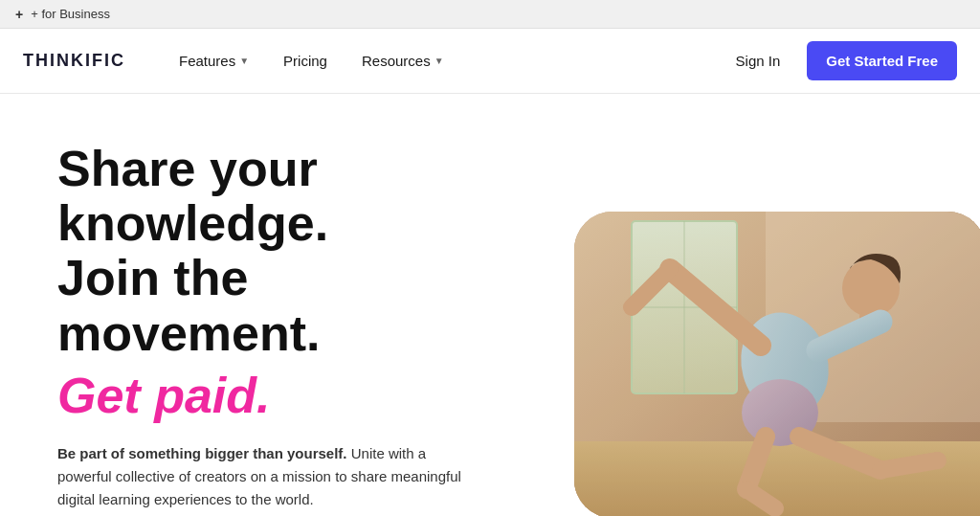  Describe the element at coordinates (882, 61) in the screenshot. I see `get-started-nav-button: Get Started Free` at that location.